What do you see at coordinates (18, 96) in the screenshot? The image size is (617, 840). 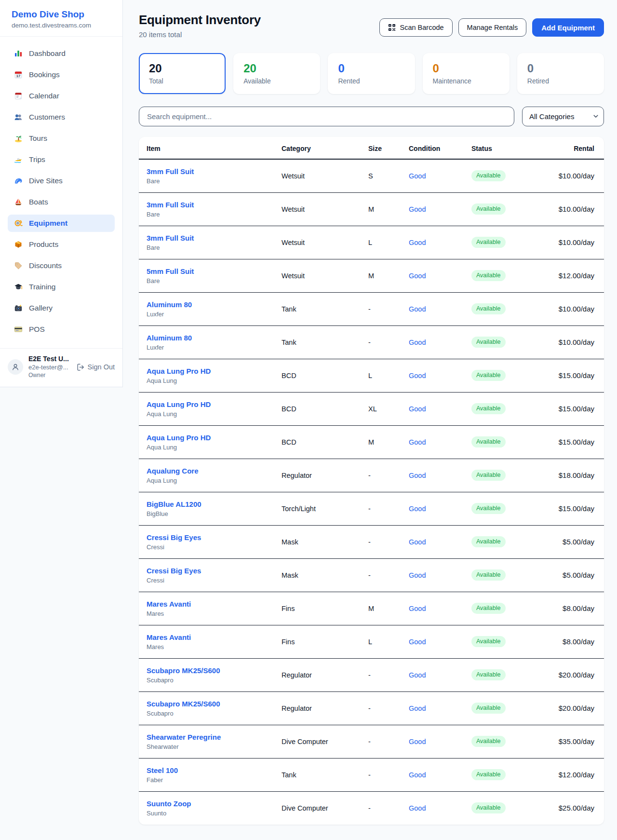 I see `calendar-icon` at bounding box center [18, 96].